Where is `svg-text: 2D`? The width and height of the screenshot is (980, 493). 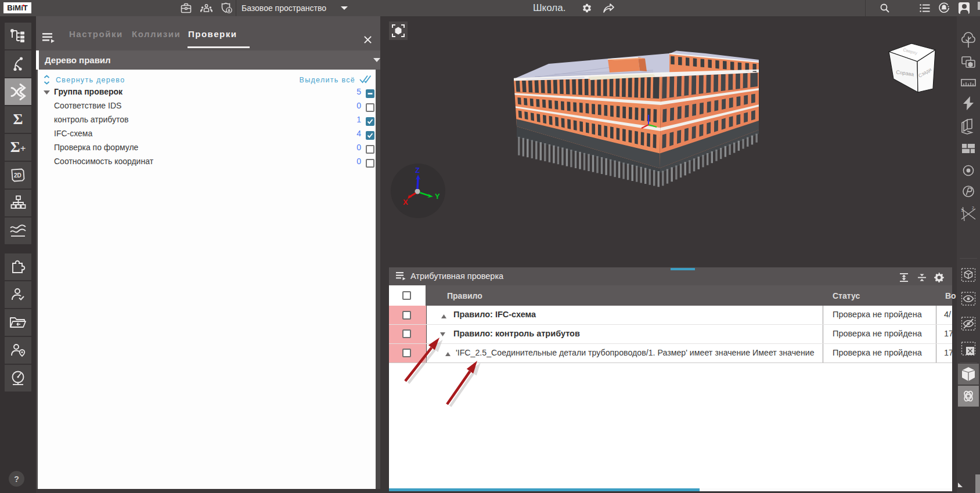
svg-text: 2D is located at coordinates (17, 175).